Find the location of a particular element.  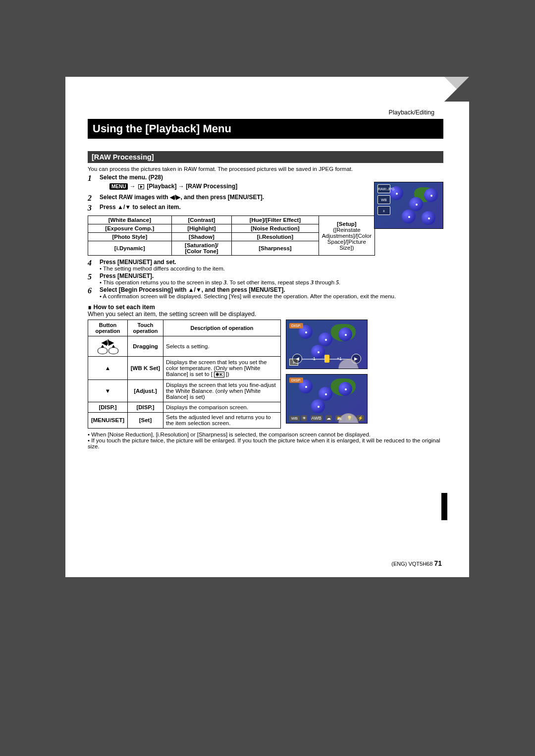

operation-table: Button operation Touch operation Descrip… is located at coordinates (184, 374).